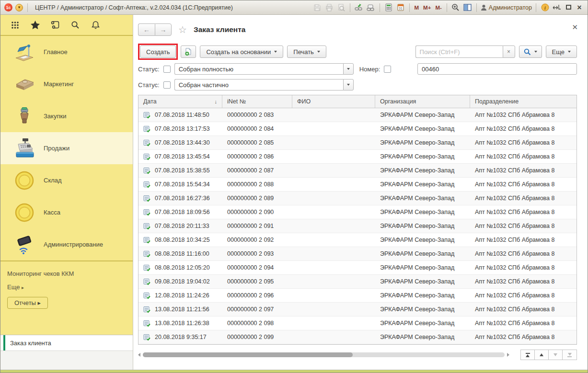 The height and width of the screenshot is (373, 588). I want to click on table-row: 12.08.2018 11:24:26 000000000 2 096 ЭРКА…, so click(357, 296).